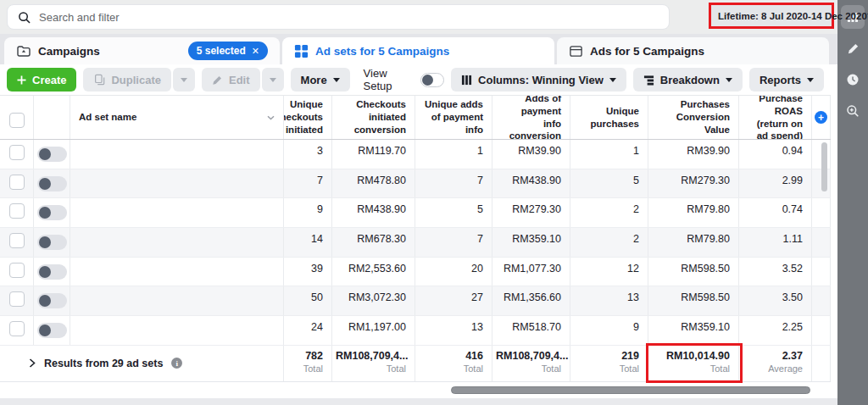  I want to click on cell-unique-purchases: 2, so click(609, 242).